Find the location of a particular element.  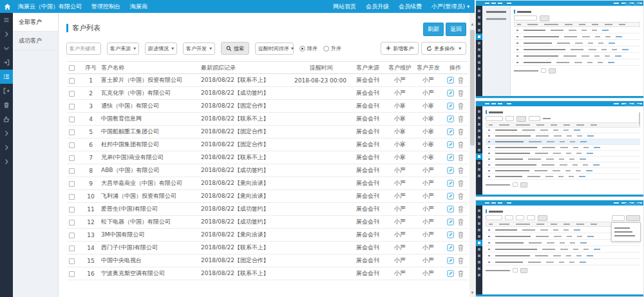

customer-developer: 小寒 is located at coordinates (428, 145).